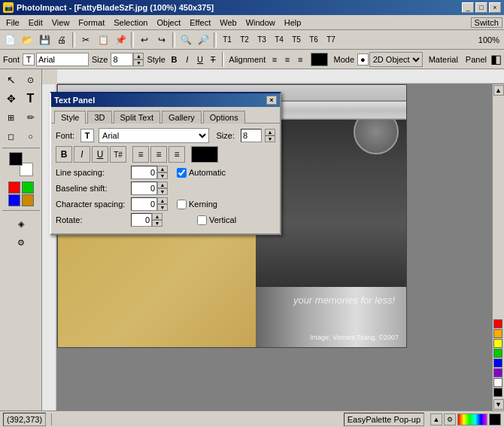 The width and height of the screenshot is (504, 427). I want to click on size-input-dialog, so click(251, 136).